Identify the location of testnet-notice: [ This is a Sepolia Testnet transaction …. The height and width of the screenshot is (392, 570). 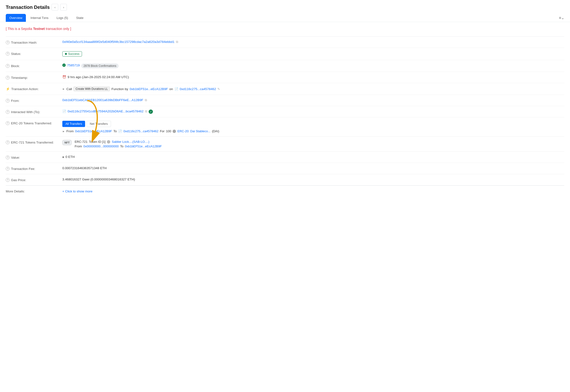
(285, 29).